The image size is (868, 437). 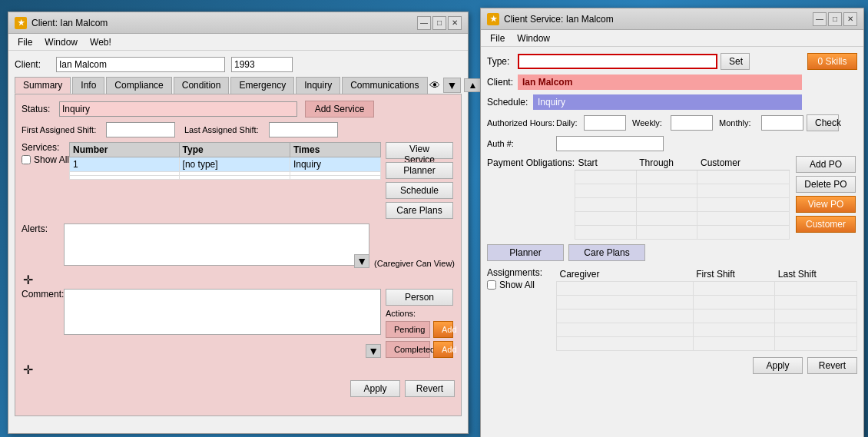 I want to click on add-completed-button: Add, so click(x=443, y=349).